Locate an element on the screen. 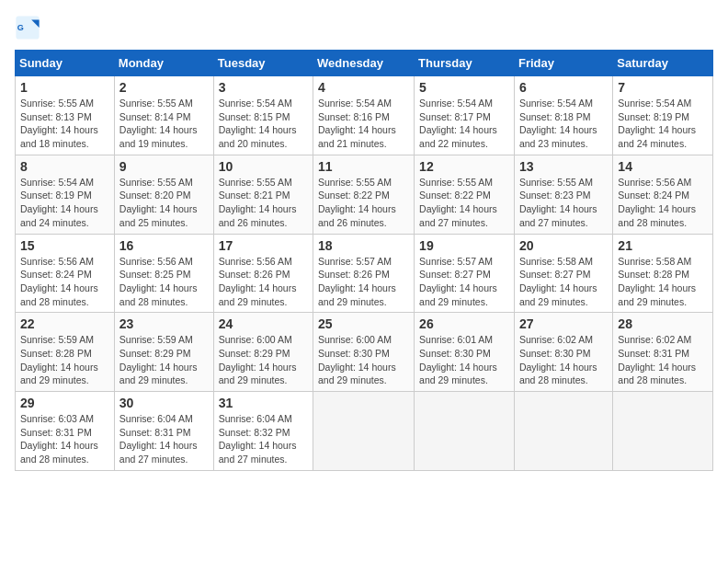 This screenshot has height=563, width=728. day-number: 6 is located at coordinates (563, 87).